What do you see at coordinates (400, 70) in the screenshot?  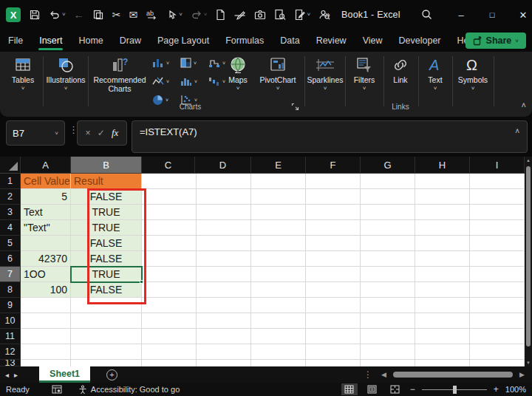 I see `link-button: Link` at bounding box center [400, 70].